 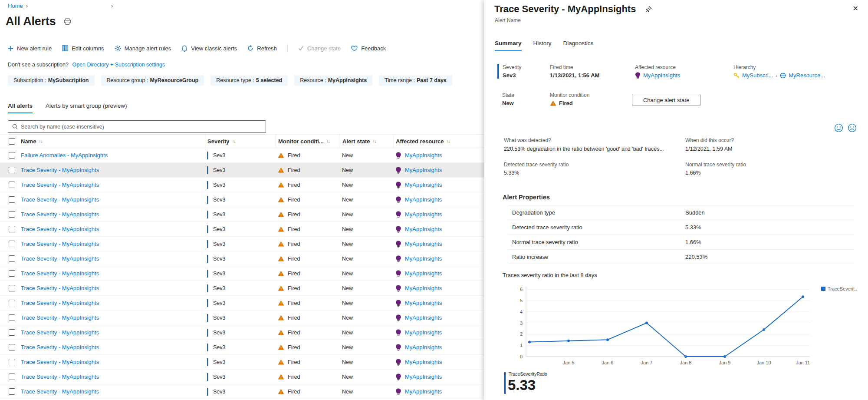 What do you see at coordinates (20, 108) in the screenshot?
I see `tab-all-alerts: All alerts` at bounding box center [20, 108].